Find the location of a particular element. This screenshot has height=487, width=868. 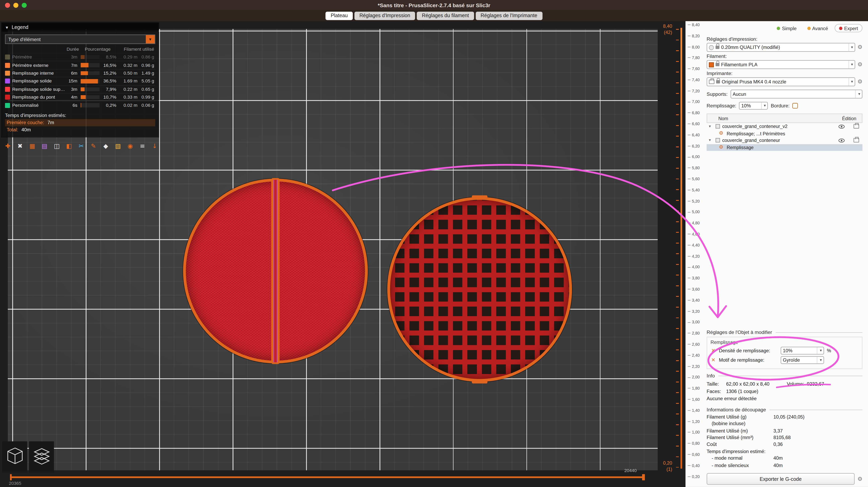

tab-plateau: Plateau is located at coordinates (339, 16).